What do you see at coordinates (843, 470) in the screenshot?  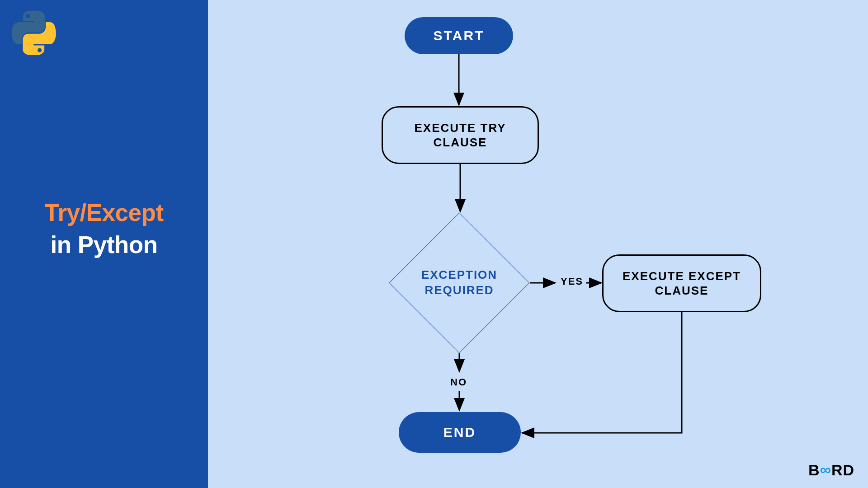 I see `brand-suffix: RD` at bounding box center [843, 470].